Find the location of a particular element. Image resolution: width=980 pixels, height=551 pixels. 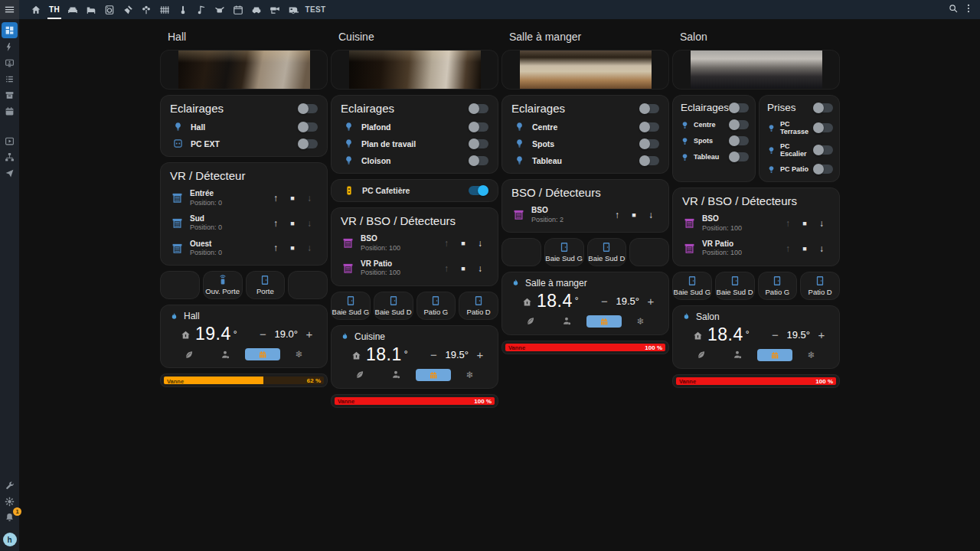

sidebar-item-sitemap is located at coordinates (9, 158).